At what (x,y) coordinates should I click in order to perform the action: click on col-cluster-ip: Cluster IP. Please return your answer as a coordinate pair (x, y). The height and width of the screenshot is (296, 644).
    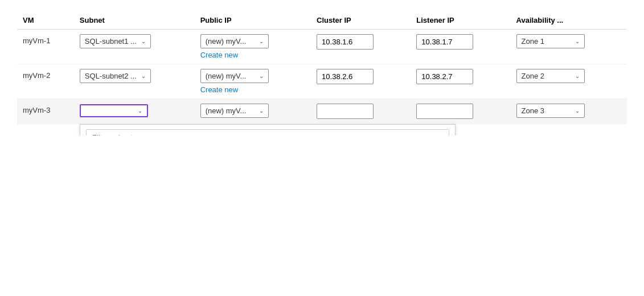
    Looking at the image, I should click on (361, 20).